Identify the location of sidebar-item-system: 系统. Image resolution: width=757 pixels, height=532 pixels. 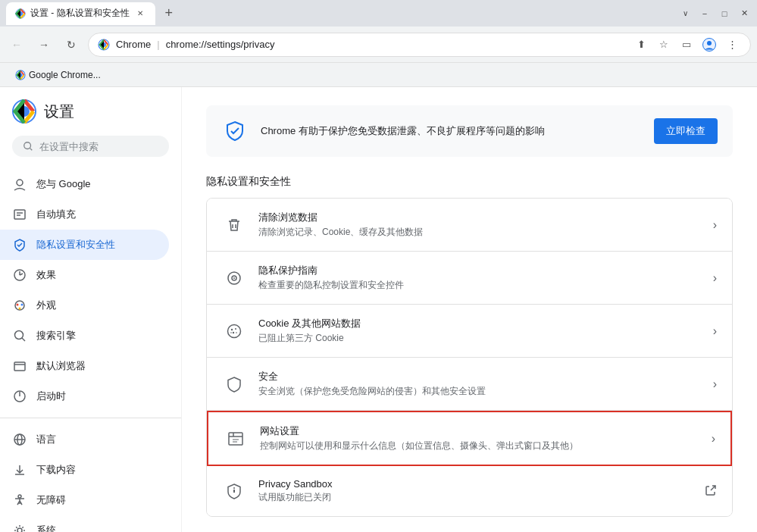
(85, 524).